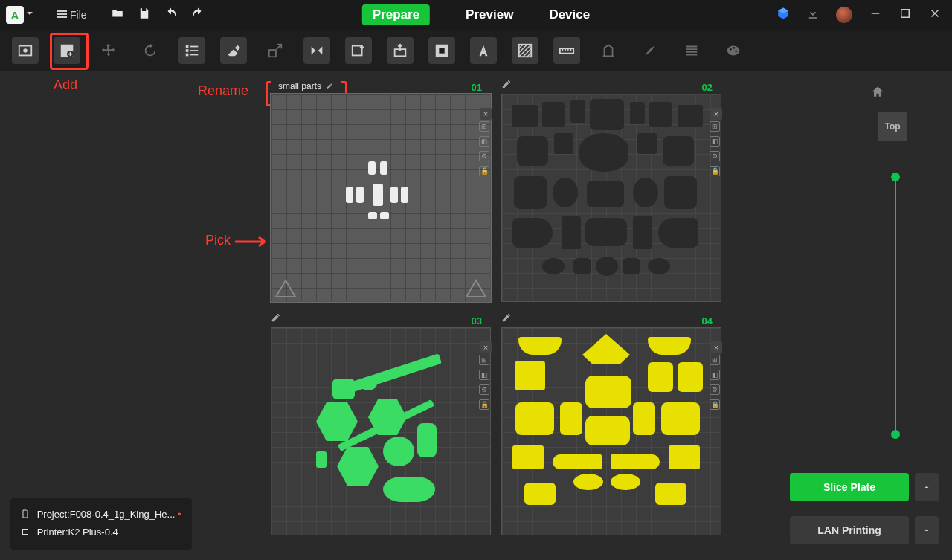  I want to click on tab-prepare: Prepare, so click(396, 15).